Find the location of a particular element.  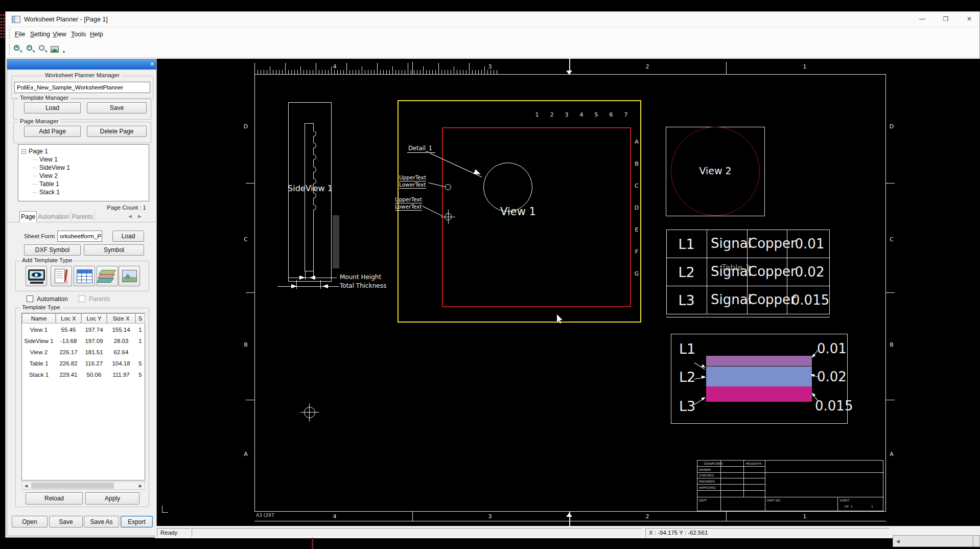

cell-locx: 226.17 is located at coordinates (68, 352).